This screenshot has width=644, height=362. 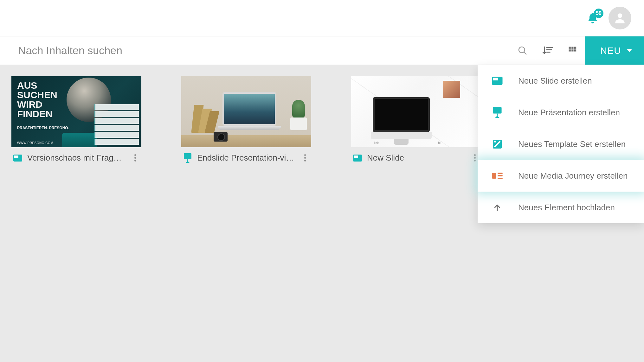 I want to click on toolbar-actions: NEU, so click(x=577, y=51).